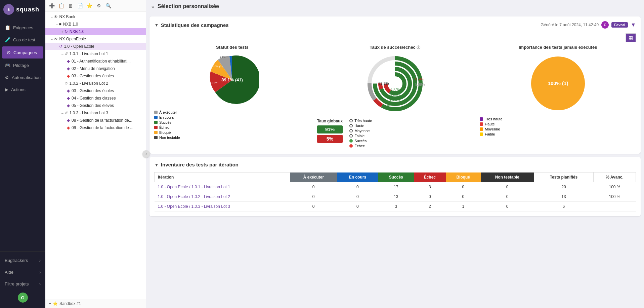  Describe the element at coordinates (615, 187) in the screenshot. I see `avanc-cell: 100 %` at that location.